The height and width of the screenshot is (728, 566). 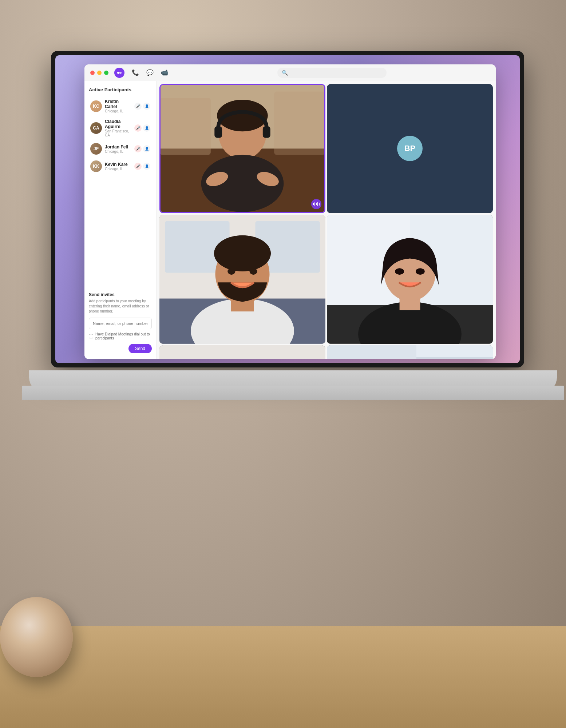 What do you see at coordinates (285, 73) in the screenshot?
I see `search-icon: 🔍` at bounding box center [285, 73].